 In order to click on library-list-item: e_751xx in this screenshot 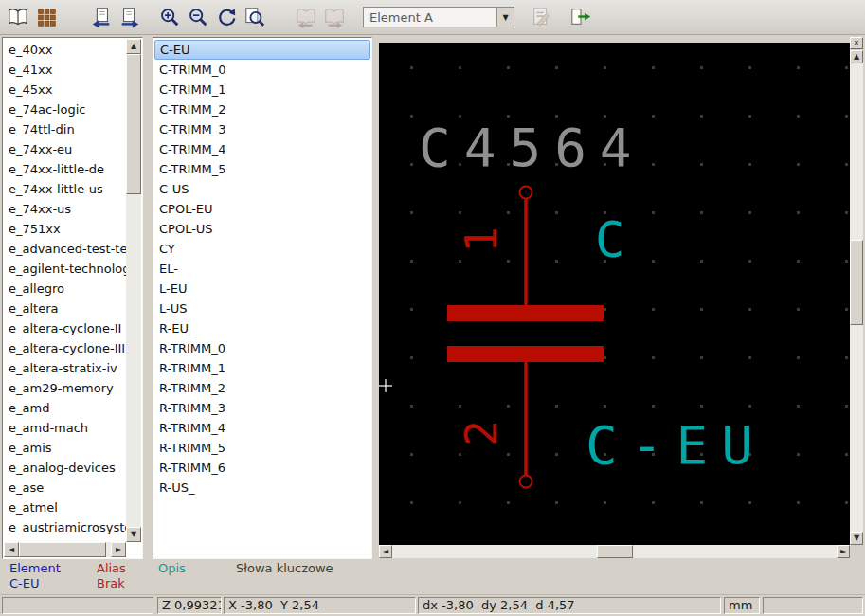, I will do `click(64, 229)`.